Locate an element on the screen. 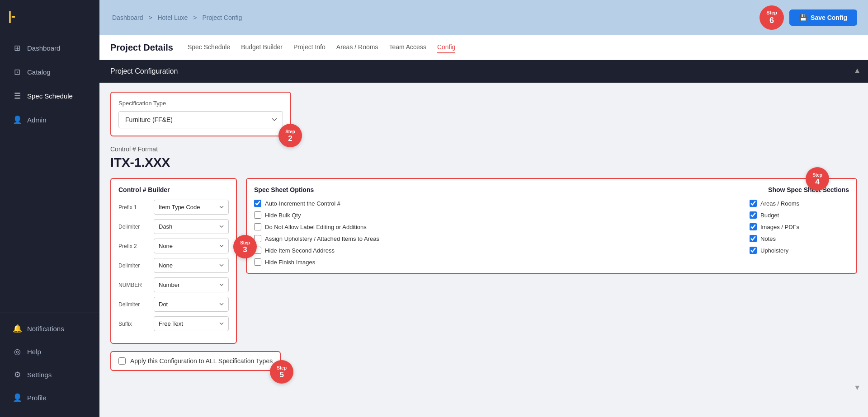  option-no-label-edit: Do Not Allow Label Editing or Additions is located at coordinates (502, 227).